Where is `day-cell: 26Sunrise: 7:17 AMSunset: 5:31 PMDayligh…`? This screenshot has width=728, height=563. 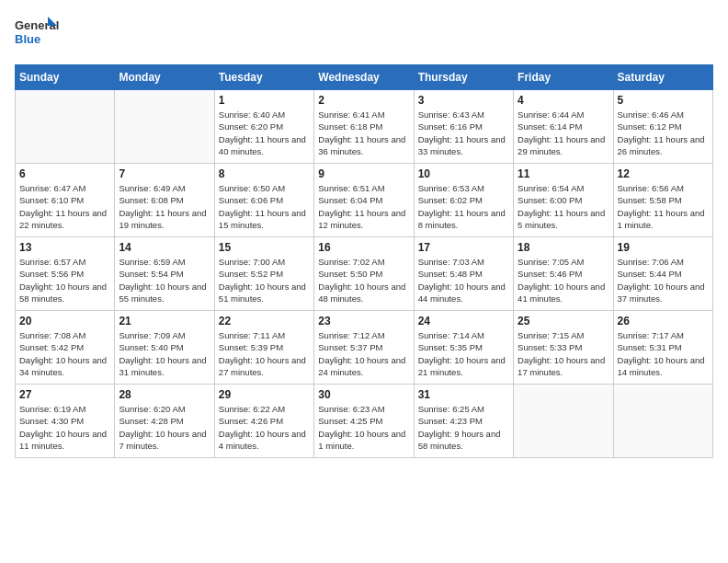 day-cell: 26Sunrise: 7:17 AMSunset: 5:31 PMDayligh… is located at coordinates (663, 348).